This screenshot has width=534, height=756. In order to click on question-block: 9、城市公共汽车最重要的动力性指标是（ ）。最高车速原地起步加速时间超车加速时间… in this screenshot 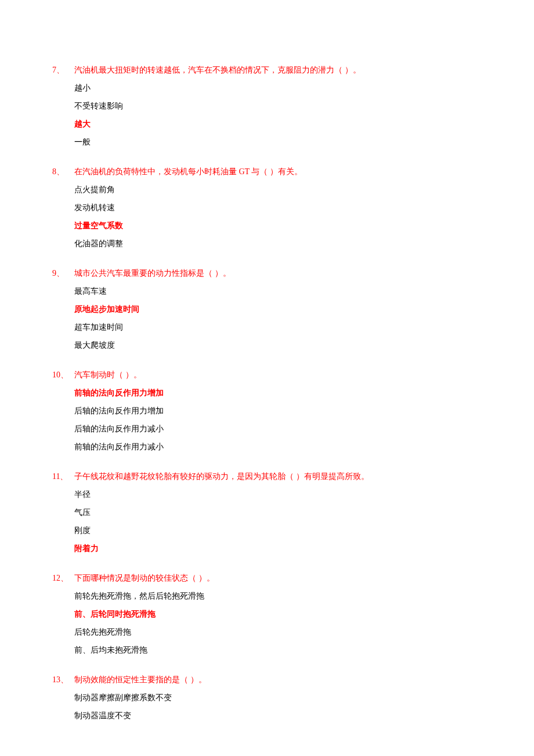, I will do `click(267, 309)`.